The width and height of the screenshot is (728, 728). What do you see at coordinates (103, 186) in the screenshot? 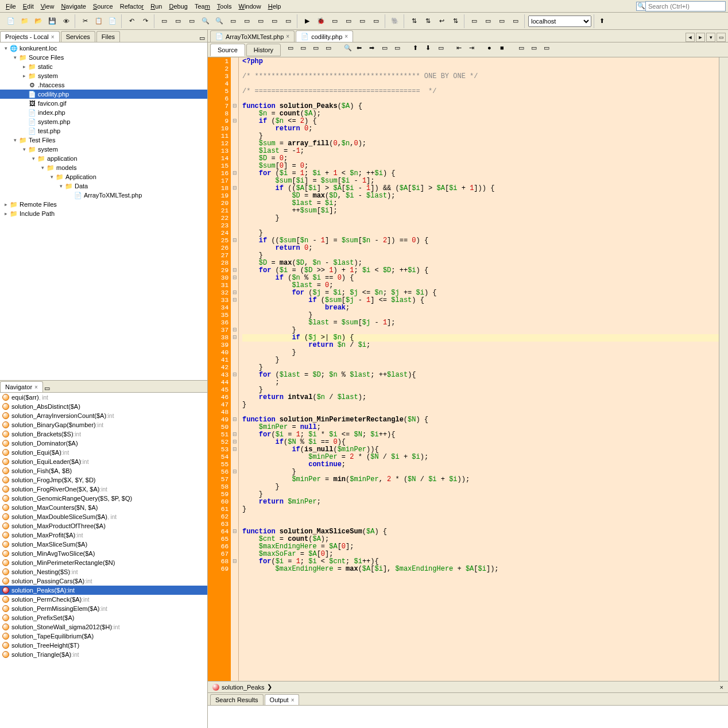
I see `tree-item: ▾📁Data` at bounding box center [103, 186].